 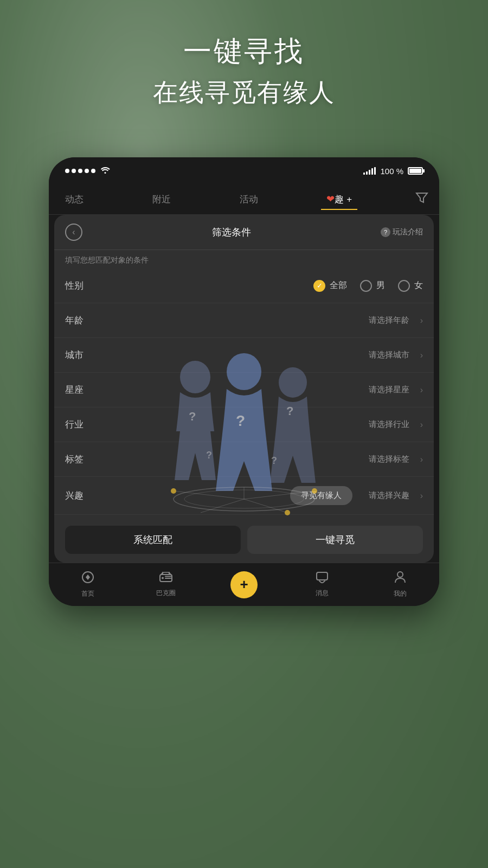 What do you see at coordinates (244, 584) in the screenshot?
I see `bottom-nav: 首页 巴克圈 +` at bounding box center [244, 584].